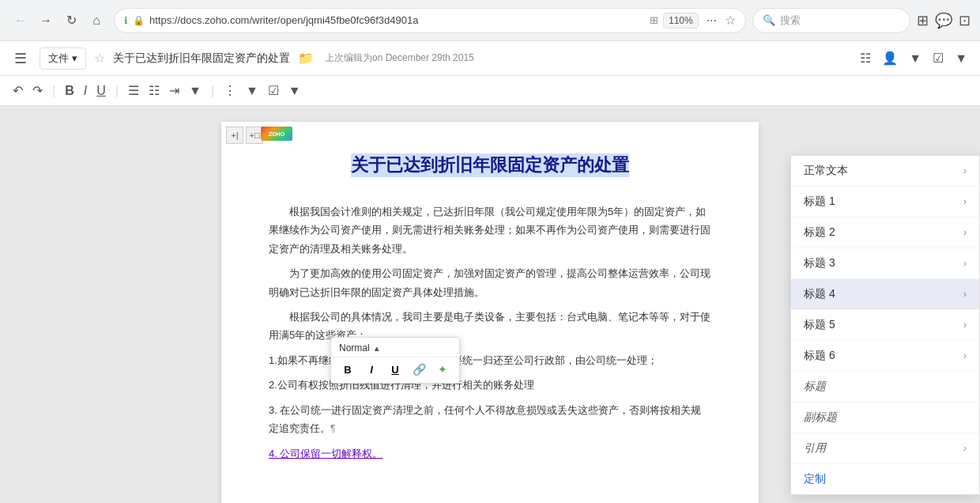 This screenshot has width=980, height=503. I want to click on dropdown-lines-arrow: ▼, so click(252, 91).